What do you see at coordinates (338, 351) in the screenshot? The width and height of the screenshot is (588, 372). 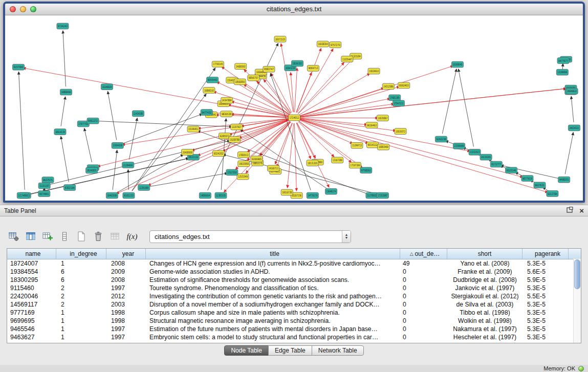 I see `tab-network-table: Network Table` at bounding box center [338, 351].